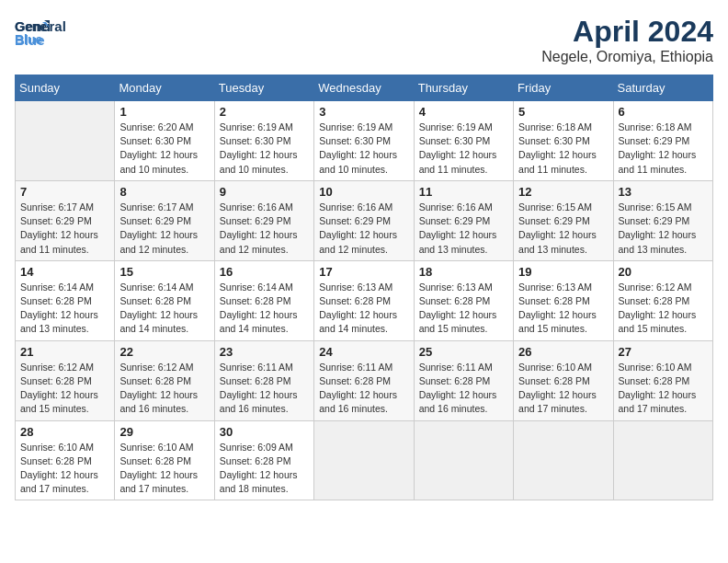 This screenshot has width=728, height=563. What do you see at coordinates (165, 221) in the screenshot?
I see `calendar-cell: 8Sunrise: 6:17 AM Sunset: 6:29 PM Daylig…` at bounding box center [165, 221].